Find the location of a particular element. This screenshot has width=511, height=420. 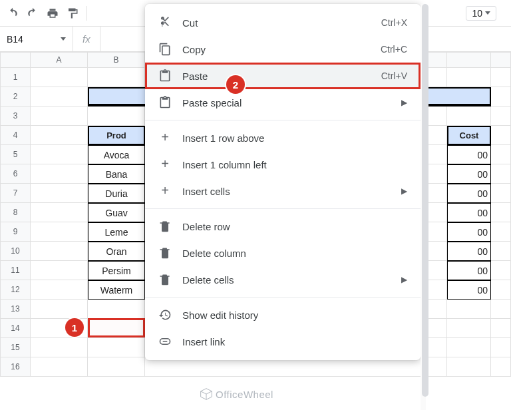

menu-item-insert-column: + Insert 1 column left is located at coordinates (283, 164).